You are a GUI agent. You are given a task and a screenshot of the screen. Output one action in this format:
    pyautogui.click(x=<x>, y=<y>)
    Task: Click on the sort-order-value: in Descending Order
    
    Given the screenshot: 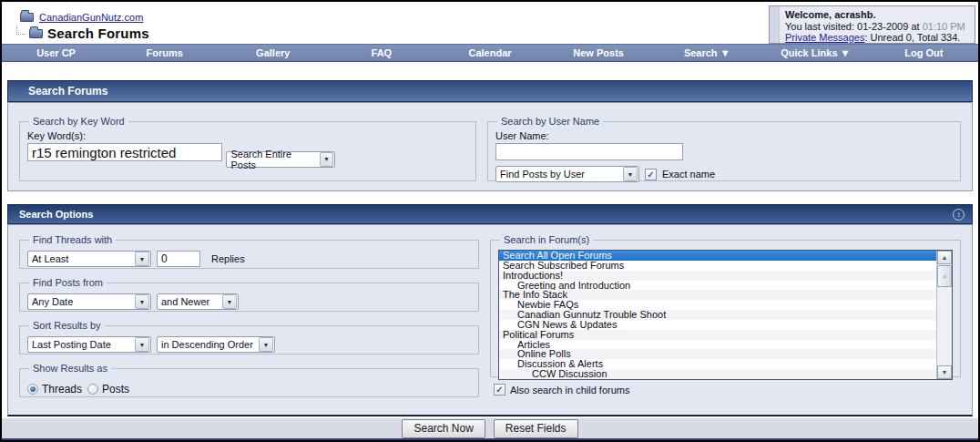 What is the action you would take?
    pyautogui.click(x=208, y=344)
    